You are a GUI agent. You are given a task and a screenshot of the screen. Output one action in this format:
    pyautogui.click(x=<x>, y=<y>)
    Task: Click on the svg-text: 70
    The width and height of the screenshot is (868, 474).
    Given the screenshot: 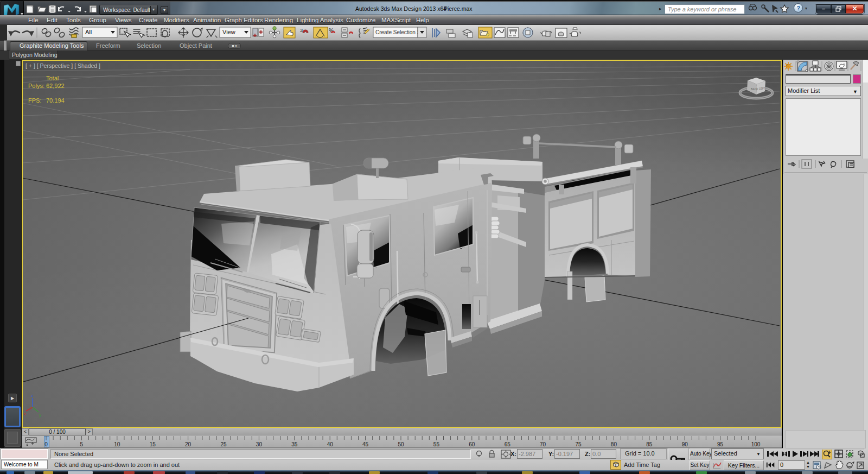 What is the action you would take?
    pyautogui.click(x=543, y=444)
    